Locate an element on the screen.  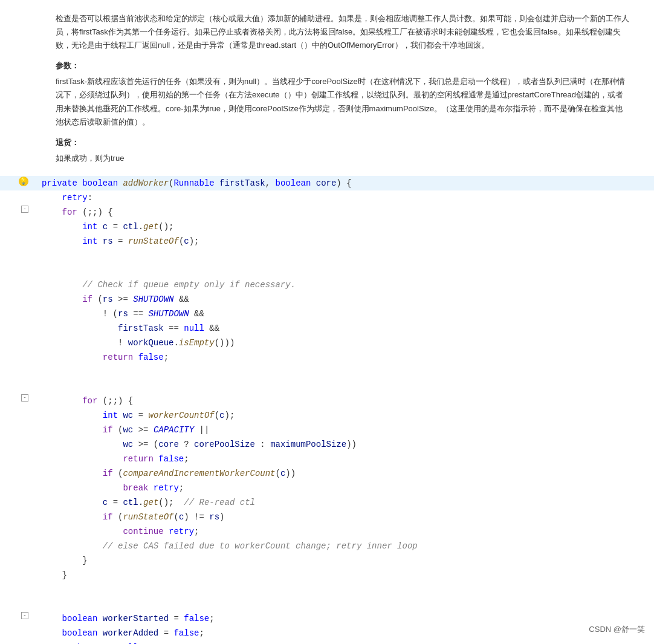
code-line-not-rs-shutdown: ! (rs == SHUTDOWN && is located at coordinates (327, 314).